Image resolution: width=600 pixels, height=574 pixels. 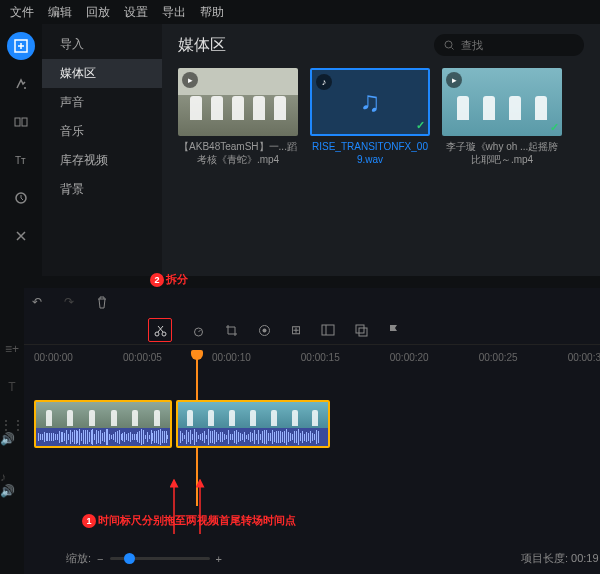 I want to click on time-tool-icon, so click(x=21, y=198).